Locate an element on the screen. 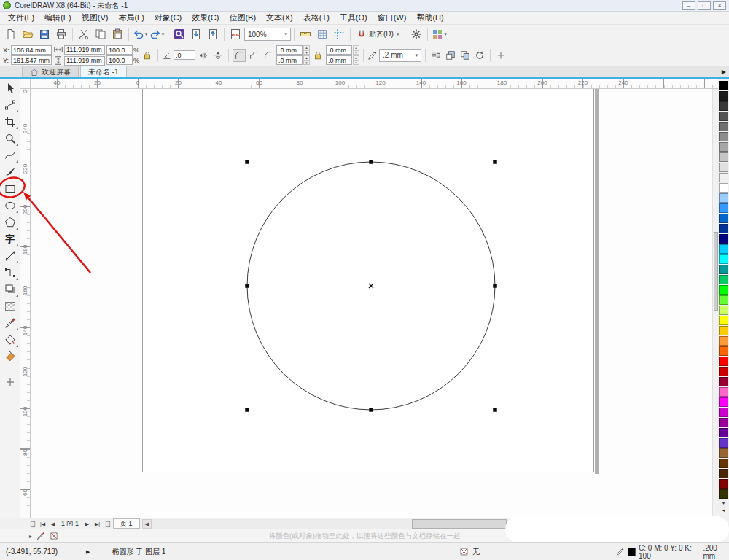 The height and width of the screenshot is (560, 729). palette-scroll-down-icon is located at coordinates (724, 503).